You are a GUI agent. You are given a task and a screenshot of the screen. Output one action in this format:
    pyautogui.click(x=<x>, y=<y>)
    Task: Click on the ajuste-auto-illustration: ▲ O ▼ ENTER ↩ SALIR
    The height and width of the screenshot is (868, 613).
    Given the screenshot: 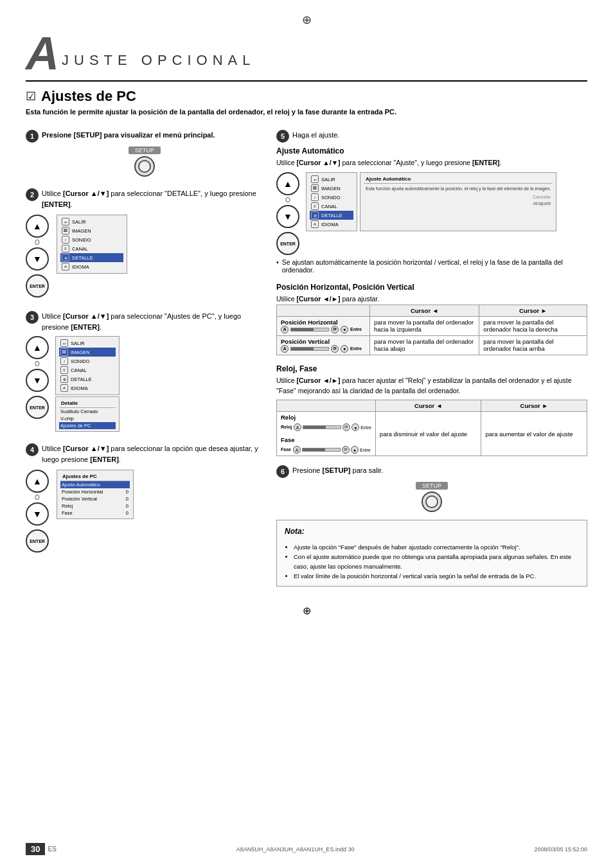 What is the action you would take?
    pyautogui.click(x=432, y=213)
    